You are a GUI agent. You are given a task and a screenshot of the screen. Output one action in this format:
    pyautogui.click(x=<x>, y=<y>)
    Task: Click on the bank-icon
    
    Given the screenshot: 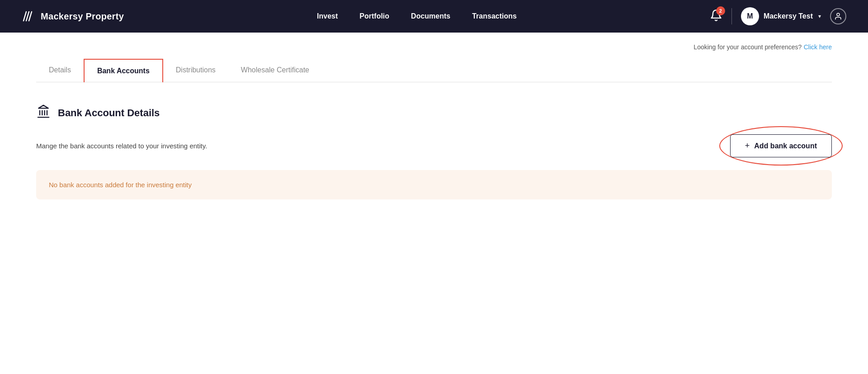 What is the action you would take?
    pyautogui.click(x=43, y=113)
    